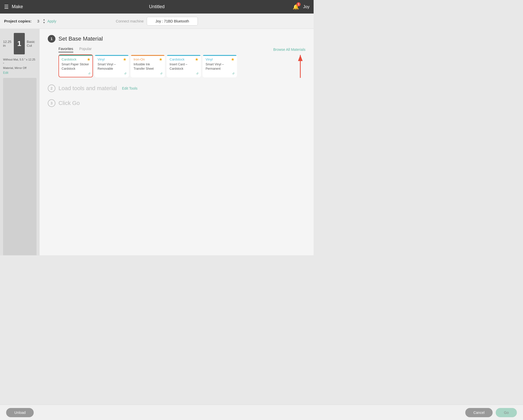  What do you see at coordinates (76, 67) in the screenshot?
I see `card-name-0: Smart Paper Sticker Cardstock` at bounding box center [76, 67].